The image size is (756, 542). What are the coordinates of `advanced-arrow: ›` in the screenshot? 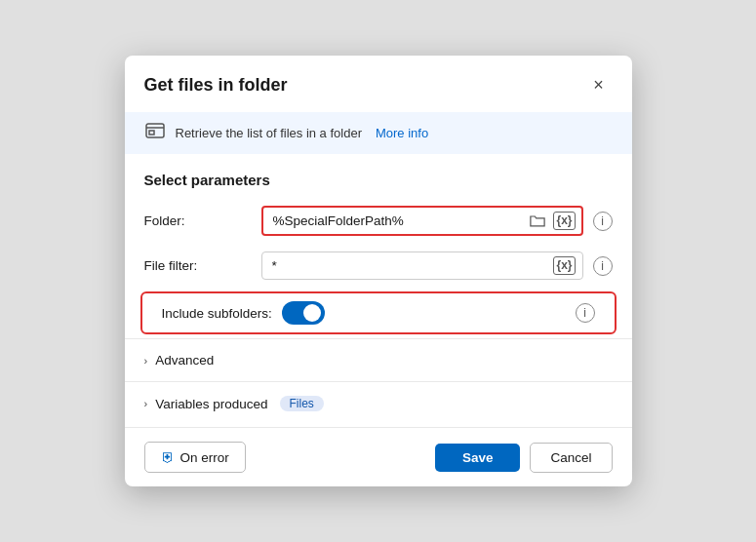 It's located at (146, 361).